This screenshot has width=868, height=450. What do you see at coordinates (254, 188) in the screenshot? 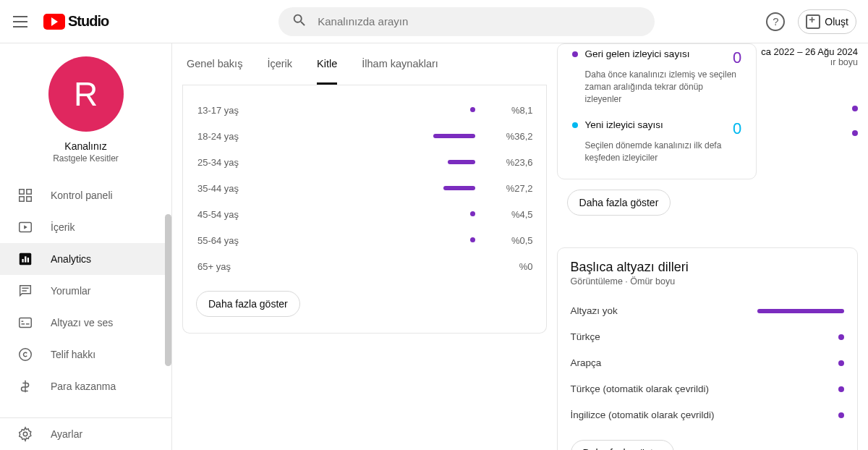
I see `age-label: 35-44 yaş` at bounding box center [254, 188].